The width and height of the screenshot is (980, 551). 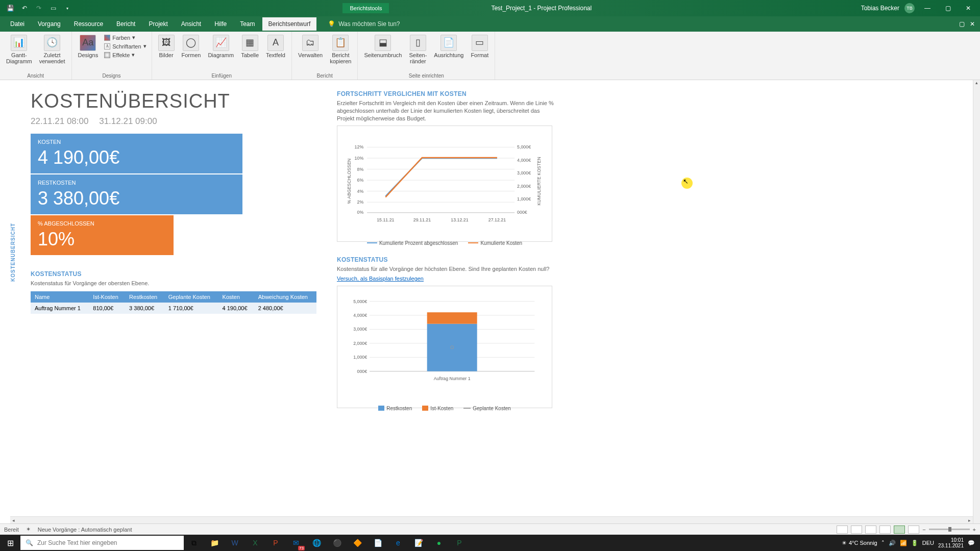 What do you see at coordinates (125, 55) in the screenshot?
I see `effects-button: Effekte ▾` at bounding box center [125, 55].